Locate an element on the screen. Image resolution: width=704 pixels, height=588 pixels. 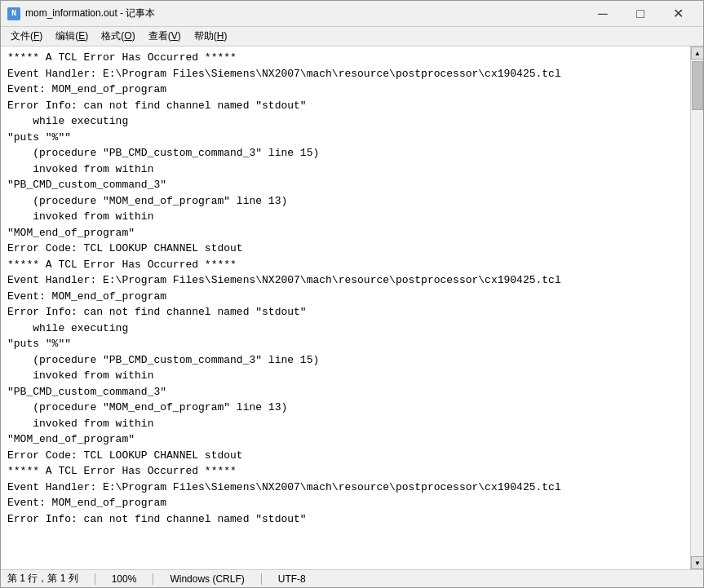
menu-file-label: 文件(F) is located at coordinates (26, 36).